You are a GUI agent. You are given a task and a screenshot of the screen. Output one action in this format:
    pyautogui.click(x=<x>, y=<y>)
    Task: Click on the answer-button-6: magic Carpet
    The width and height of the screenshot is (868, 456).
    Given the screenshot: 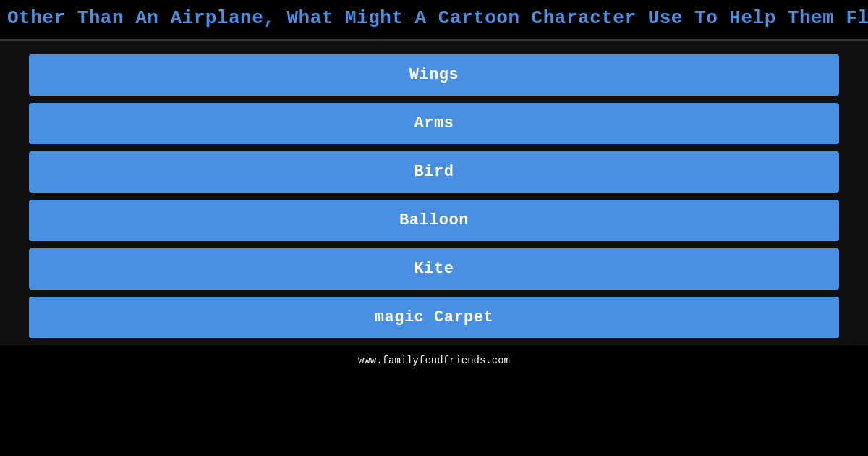 What is the action you would take?
    pyautogui.click(x=434, y=317)
    